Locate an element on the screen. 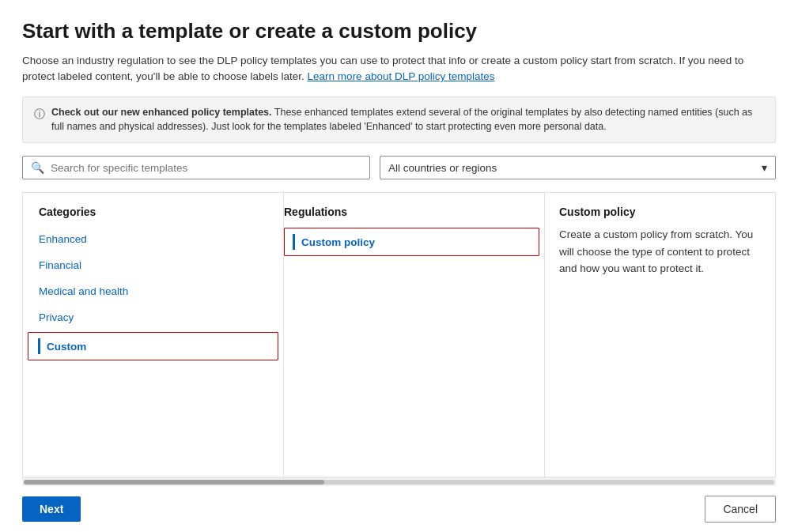 The width and height of the screenshot is (798, 532). search-input is located at coordinates (206, 168).